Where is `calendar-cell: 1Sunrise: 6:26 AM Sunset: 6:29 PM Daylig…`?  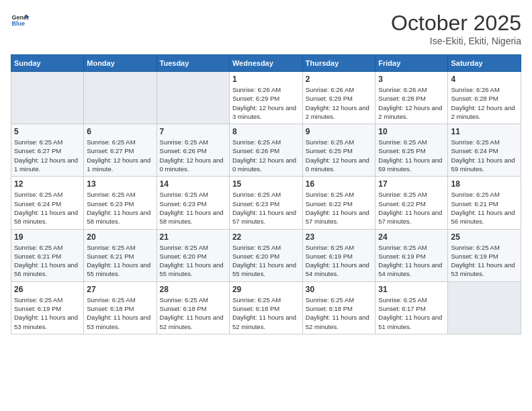
calendar-cell: 1Sunrise: 6:26 AM Sunset: 6:29 PM Daylig… is located at coordinates (266, 98).